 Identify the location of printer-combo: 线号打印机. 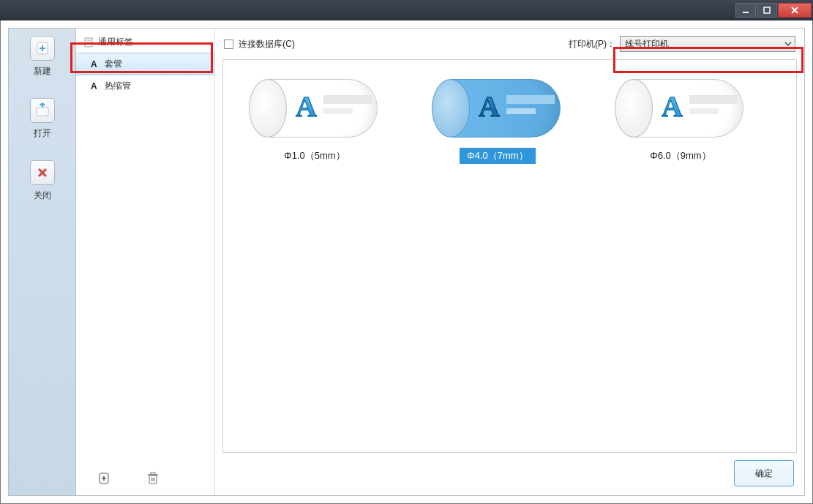
(708, 44).